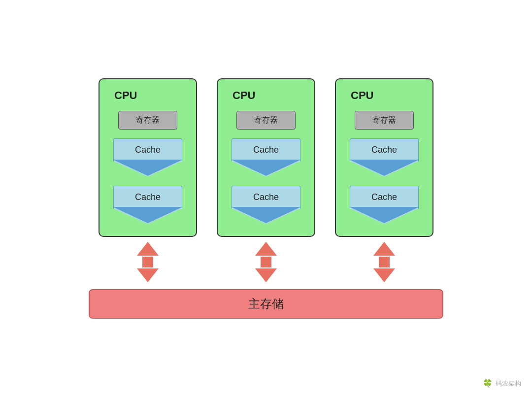  What do you see at coordinates (362, 96) in the screenshot?
I see `cpu-label-3: CPU` at bounding box center [362, 96].